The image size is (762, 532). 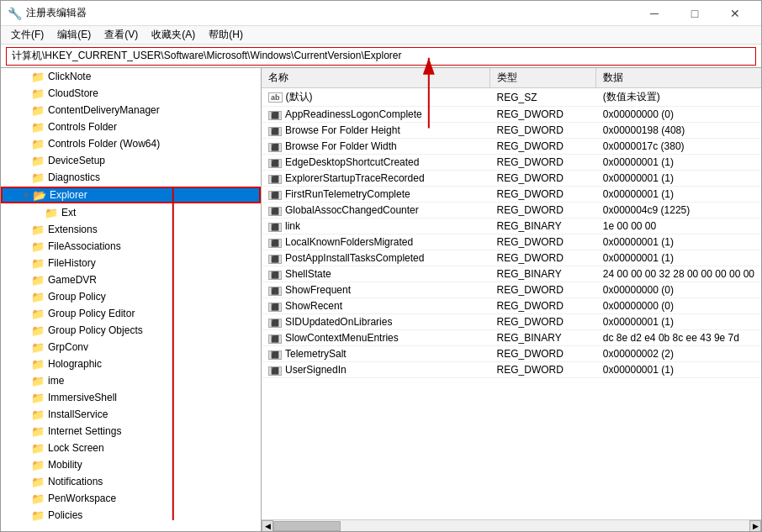 What do you see at coordinates (511, 131) in the screenshot?
I see `table-row: ⬛Browse For Folder HeightREG_DWORD0x0000…` at bounding box center [511, 131].